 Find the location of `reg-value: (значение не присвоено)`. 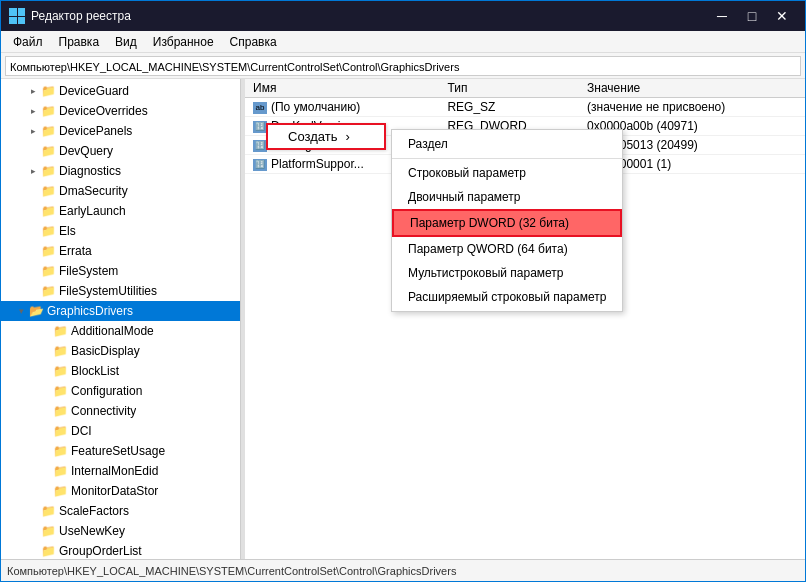

reg-value: (значение не присвоено) is located at coordinates (692, 108).